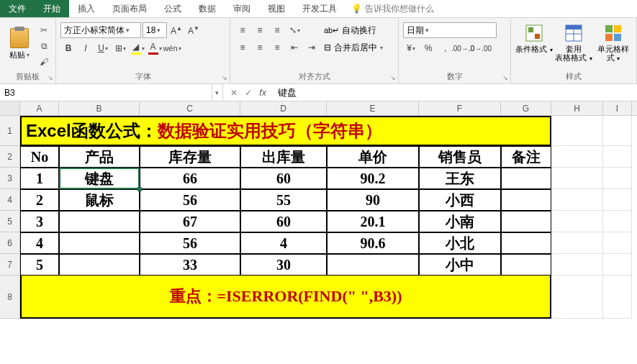 This screenshot has height=364, width=637. I want to click on cell-price: 90, so click(373, 200).